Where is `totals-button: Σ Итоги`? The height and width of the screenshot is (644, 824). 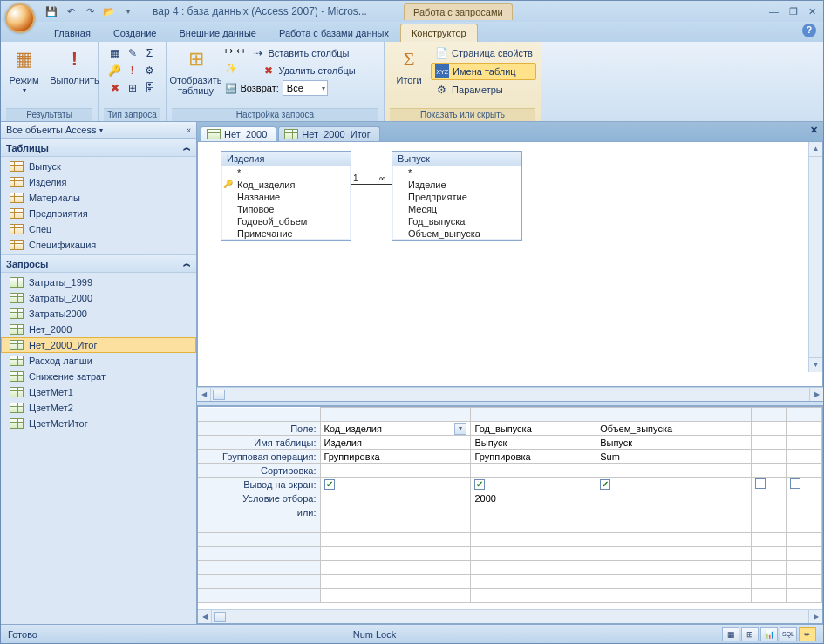
totals-button: Σ Итоги is located at coordinates (409, 65).